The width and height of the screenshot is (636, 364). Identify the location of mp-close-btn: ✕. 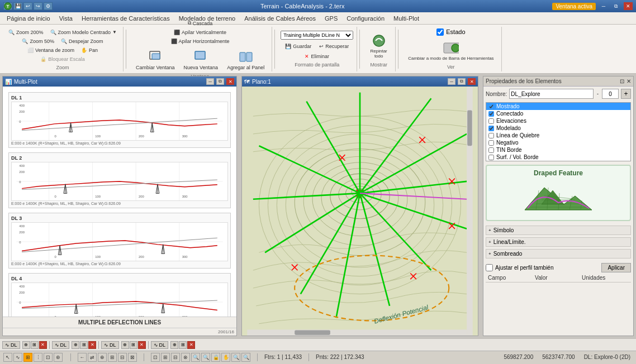
(230, 82).